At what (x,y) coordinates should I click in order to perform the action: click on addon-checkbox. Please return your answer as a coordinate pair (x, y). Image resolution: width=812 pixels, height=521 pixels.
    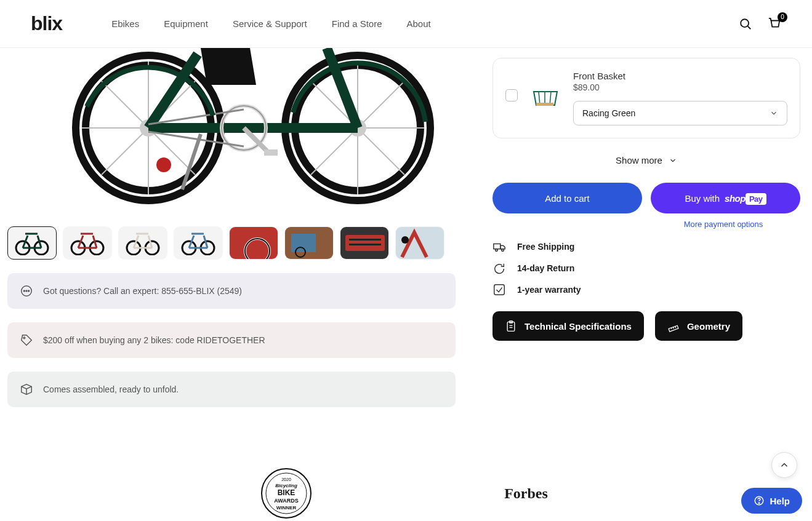
    Looking at the image, I should click on (512, 95).